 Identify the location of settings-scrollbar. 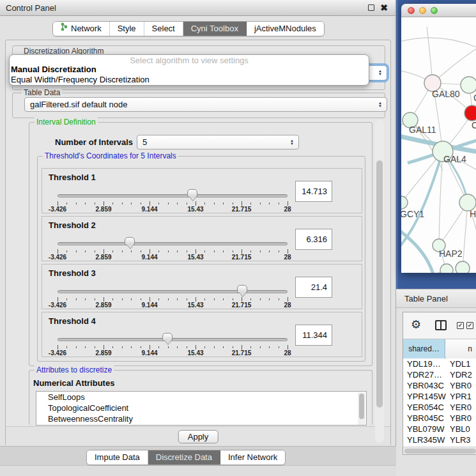
(380, 281).